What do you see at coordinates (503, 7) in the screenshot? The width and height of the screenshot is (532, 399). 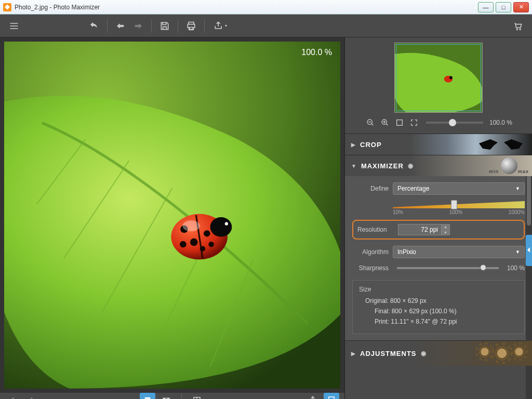 I see `maximize-button: □` at bounding box center [503, 7].